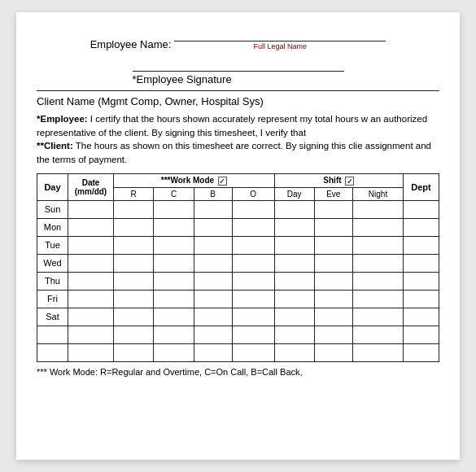 This screenshot has width=476, height=472. What do you see at coordinates (295, 194) in the screenshot?
I see `sub-header-day: Day` at bounding box center [295, 194].